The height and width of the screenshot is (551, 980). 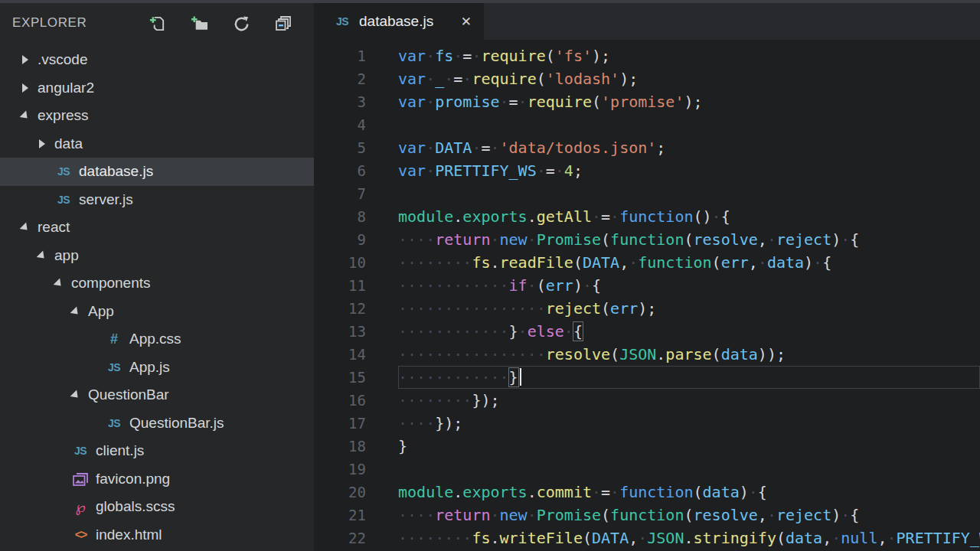 What do you see at coordinates (157, 23) in the screenshot?
I see `new-file-button` at bounding box center [157, 23].